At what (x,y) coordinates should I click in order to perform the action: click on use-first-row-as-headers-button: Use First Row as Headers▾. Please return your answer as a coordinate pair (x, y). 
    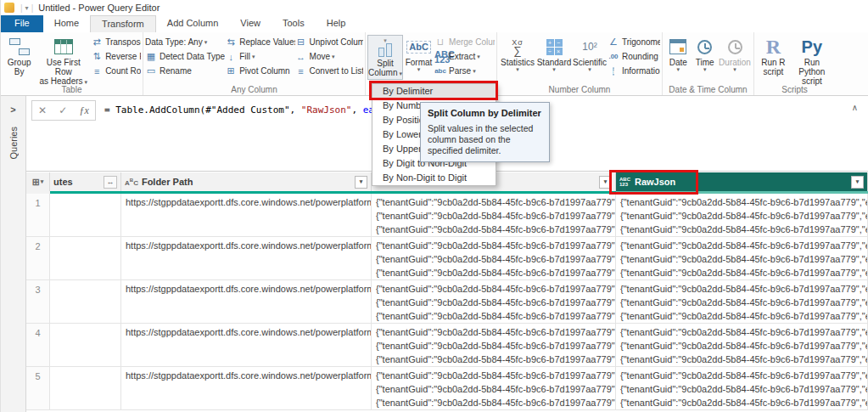
    Looking at the image, I should click on (63, 61).